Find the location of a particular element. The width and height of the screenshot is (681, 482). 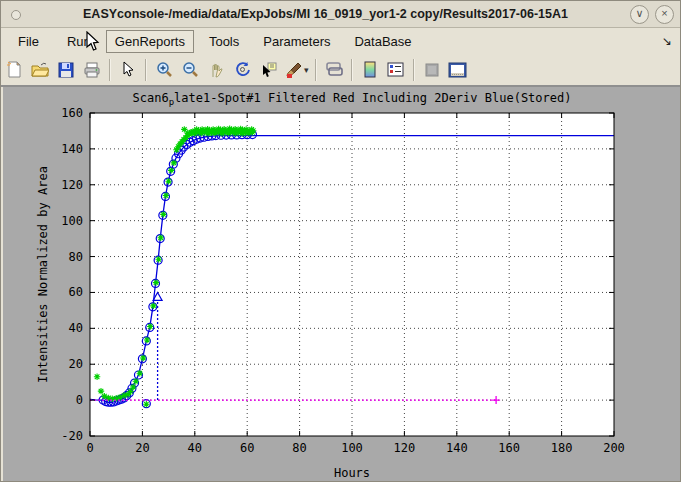

x-tick-label: 40 is located at coordinates (195, 448).